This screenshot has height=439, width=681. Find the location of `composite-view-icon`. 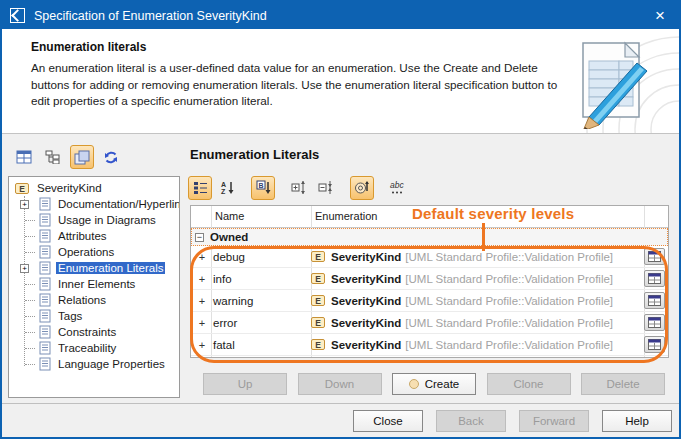

composite-view-icon is located at coordinates (82, 157).